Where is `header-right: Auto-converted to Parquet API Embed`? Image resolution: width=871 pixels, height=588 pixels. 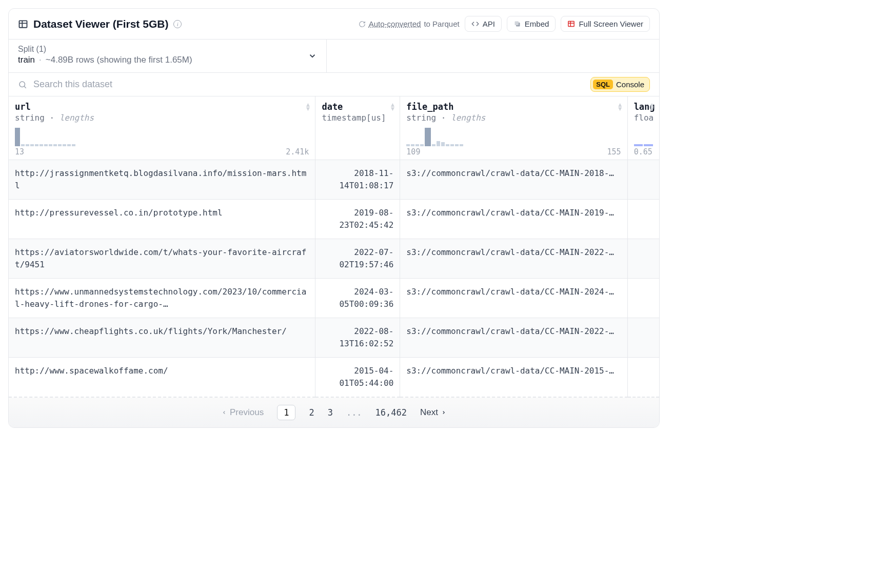
header-right: Auto-converted to Parquet API Embed is located at coordinates (504, 24).